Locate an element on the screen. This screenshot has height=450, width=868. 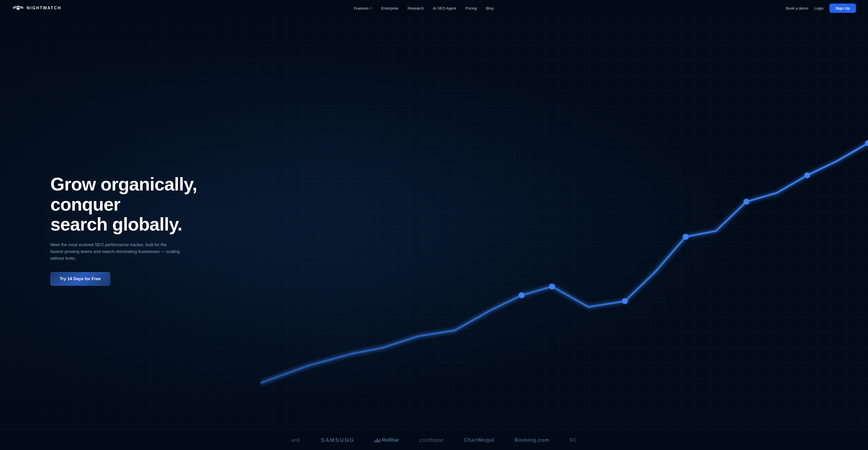
logo-partial-left: ank is located at coordinates (296, 440).